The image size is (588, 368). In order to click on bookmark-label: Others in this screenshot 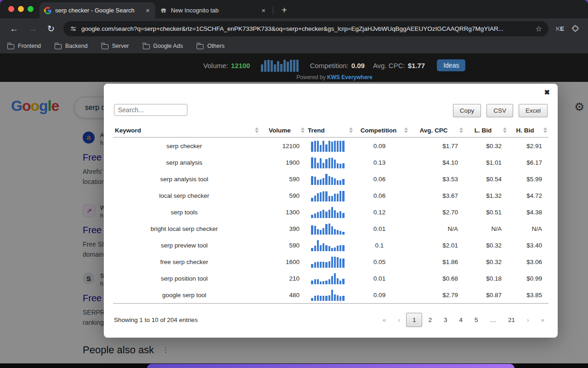, I will do `click(216, 46)`.